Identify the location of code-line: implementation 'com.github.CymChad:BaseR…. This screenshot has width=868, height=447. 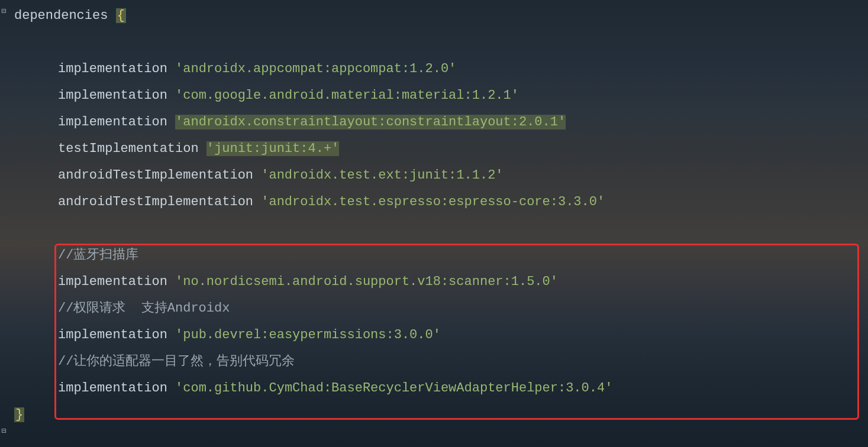
(441, 388).